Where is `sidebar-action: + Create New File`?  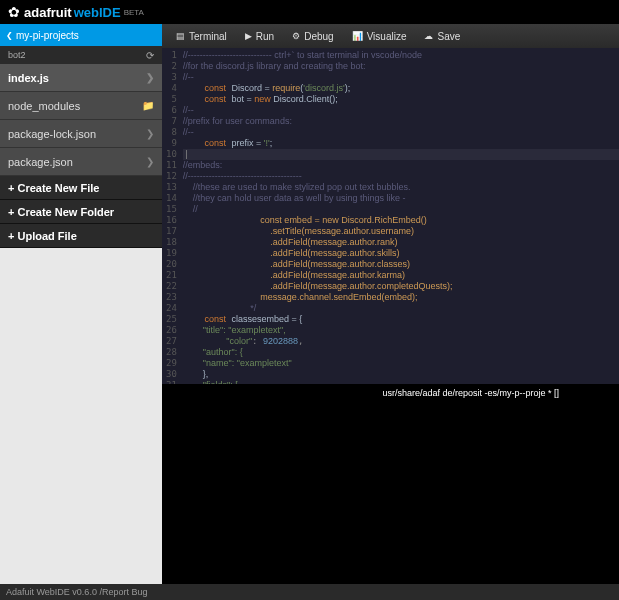
sidebar-action: + Create New File is located at coordinates (81, 188).